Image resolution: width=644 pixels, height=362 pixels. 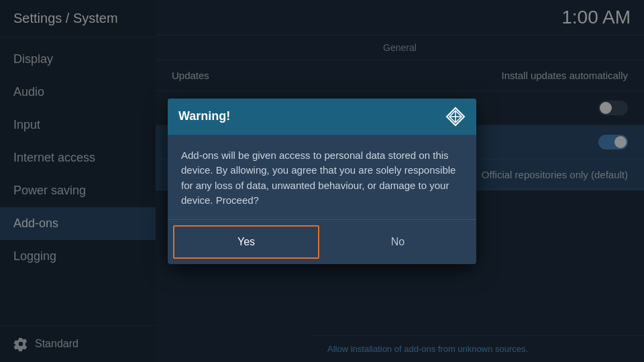 I want to click on dialog-header: Warning!, so click(x=322, y=117).